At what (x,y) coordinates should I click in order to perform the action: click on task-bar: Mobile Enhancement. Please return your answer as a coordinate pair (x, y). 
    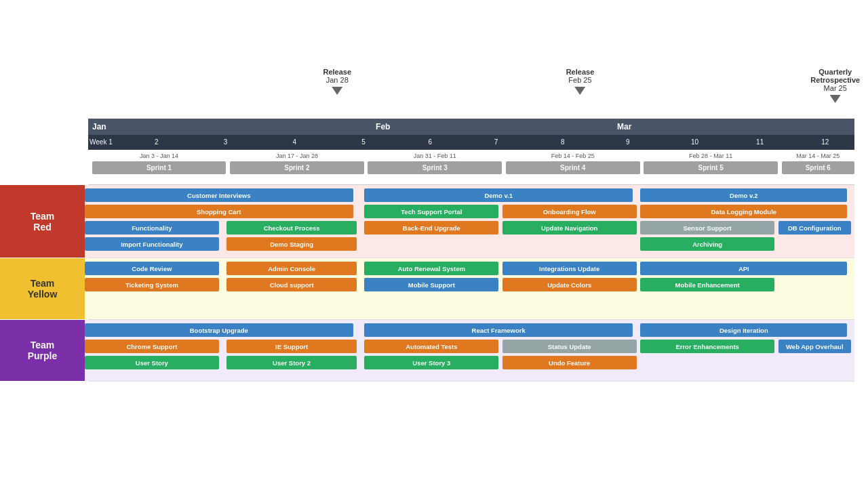
    Looking at the image, I should click on (707, 285).